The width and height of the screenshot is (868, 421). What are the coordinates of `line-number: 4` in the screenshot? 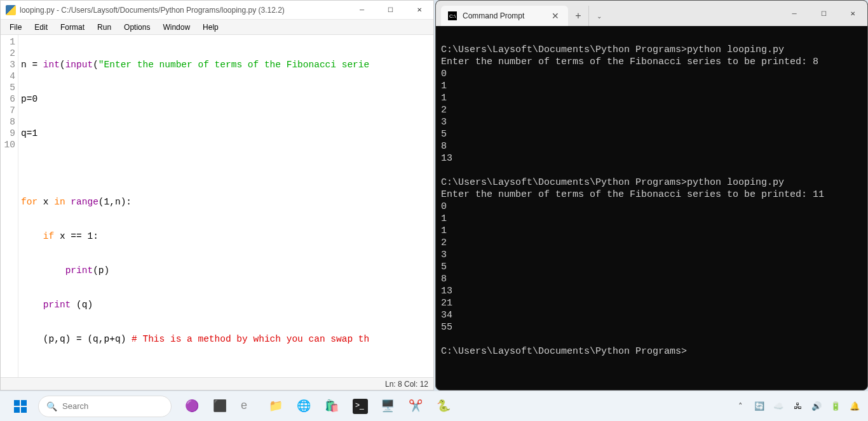 It's located at (8, 76).